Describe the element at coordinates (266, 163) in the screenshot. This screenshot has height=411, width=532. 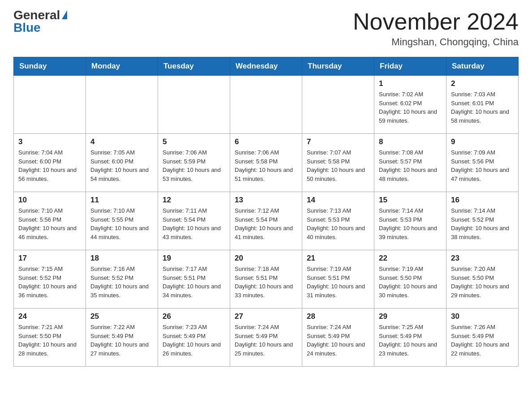
I see `table-row: 6Sunrise: 7:06 AMSunset: 5:58 PMDaylight…` at that location.